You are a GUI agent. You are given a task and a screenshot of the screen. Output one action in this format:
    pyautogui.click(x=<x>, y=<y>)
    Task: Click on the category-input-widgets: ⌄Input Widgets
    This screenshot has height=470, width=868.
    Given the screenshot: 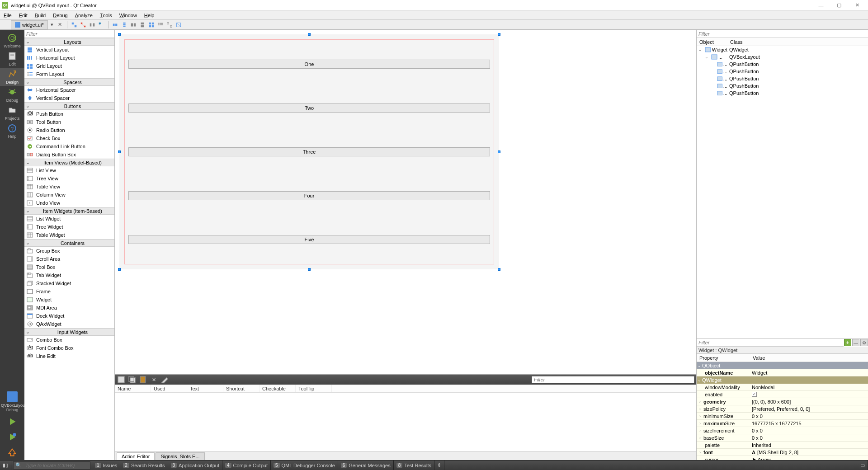 What is the action you would take?
    pyautogui.click(x=70, y=332)
    